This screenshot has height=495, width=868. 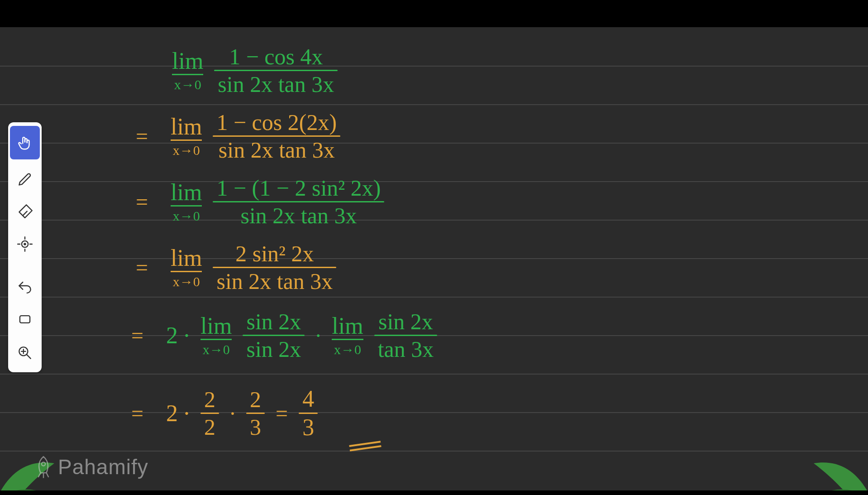 I want to click on fraction: 2 3, so click(x=255, y=413).